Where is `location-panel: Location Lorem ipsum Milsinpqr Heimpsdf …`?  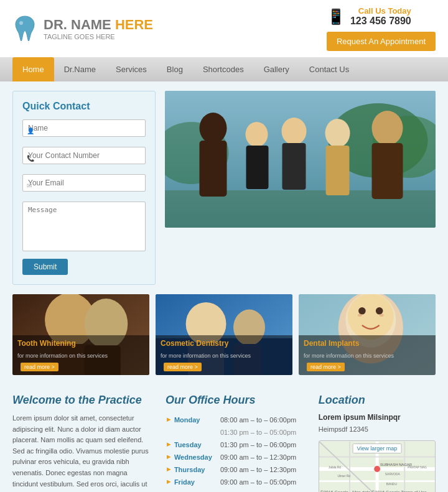 location-panel: Location Lorem ipsum Milsinpqr Heimpsdf … is located at coordinates (377, 443).